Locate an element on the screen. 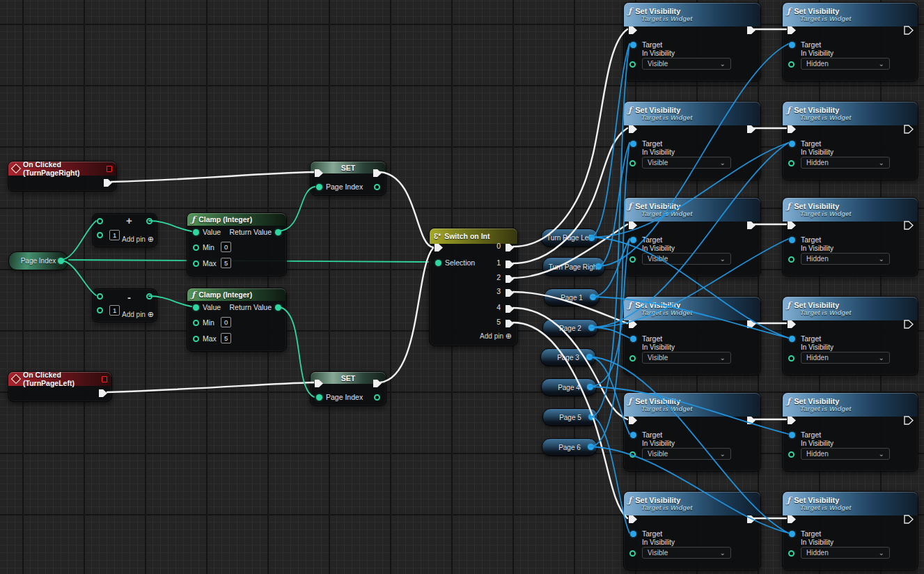 The height and width of the screenshot is (574, 924). case-5-exec-pin is located at coordinates (510, 323).